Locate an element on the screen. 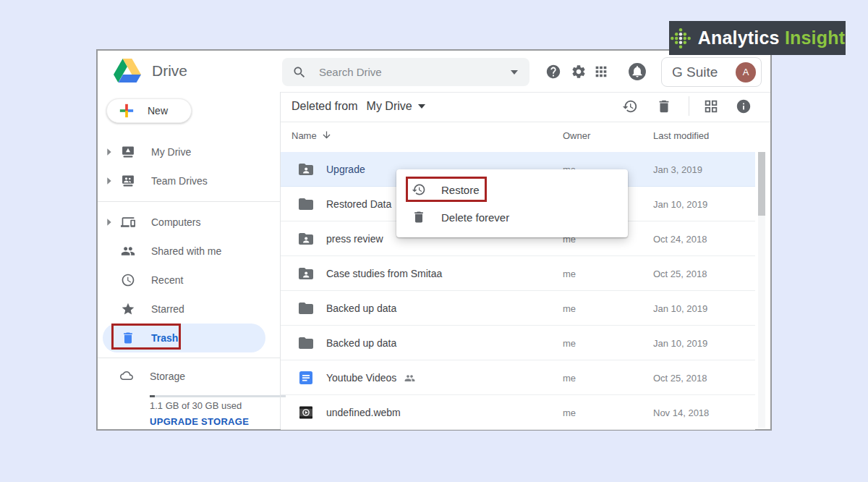 The width and height of the screenshot is (868, 482). storage-divider is located at coordinates (189, 358).